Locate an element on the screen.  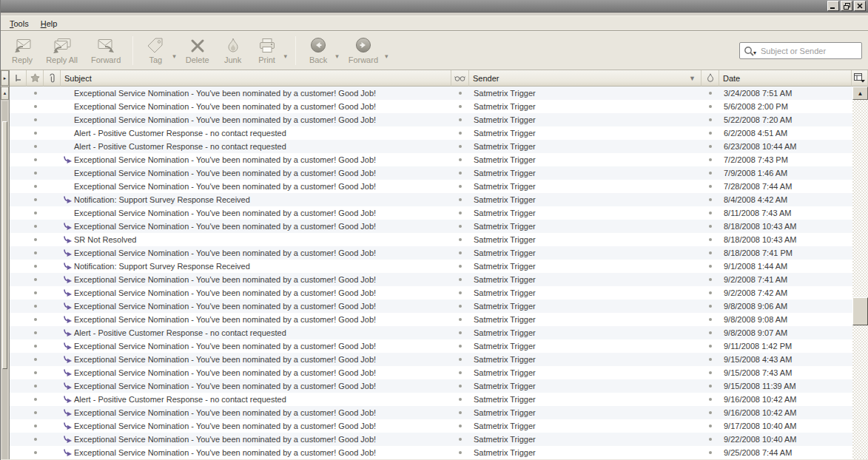
pane-expand-button: ▸ is located at coordinates (4, 78).